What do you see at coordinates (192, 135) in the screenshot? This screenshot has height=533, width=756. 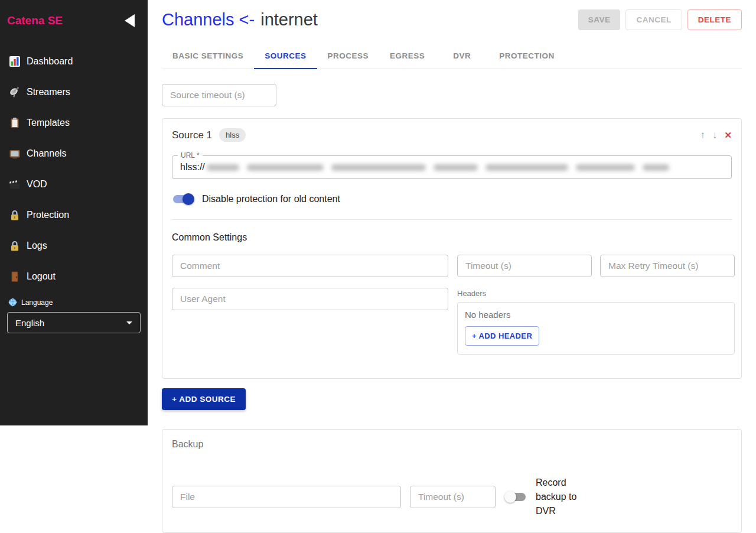 I see `source-title: Source 1` at bounding box center [192, 135].